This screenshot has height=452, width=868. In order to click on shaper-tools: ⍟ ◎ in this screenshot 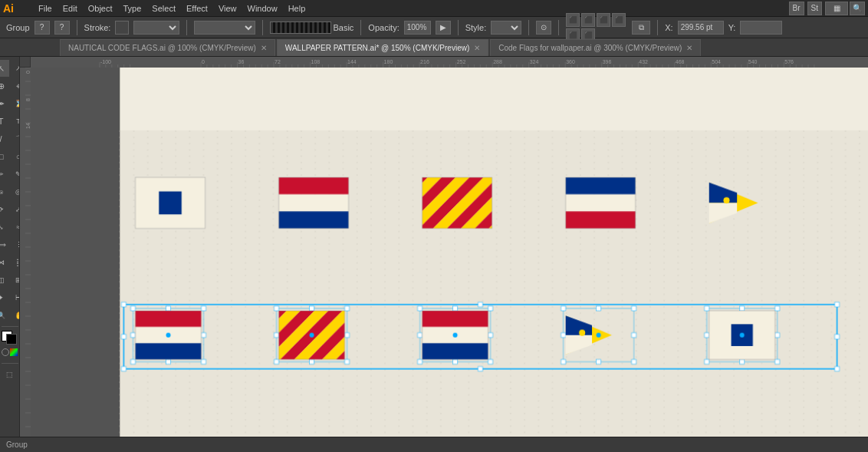, I will do `click(10, 192)`.